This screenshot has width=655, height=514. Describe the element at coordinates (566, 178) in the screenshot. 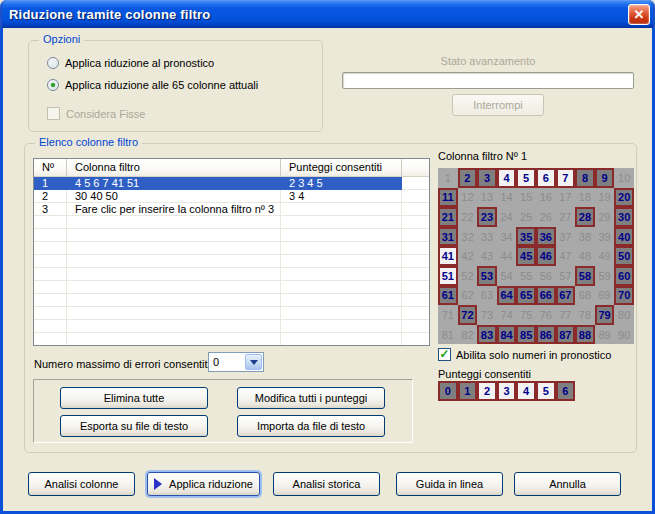

I see `grid-number-cell: 7` at that location.